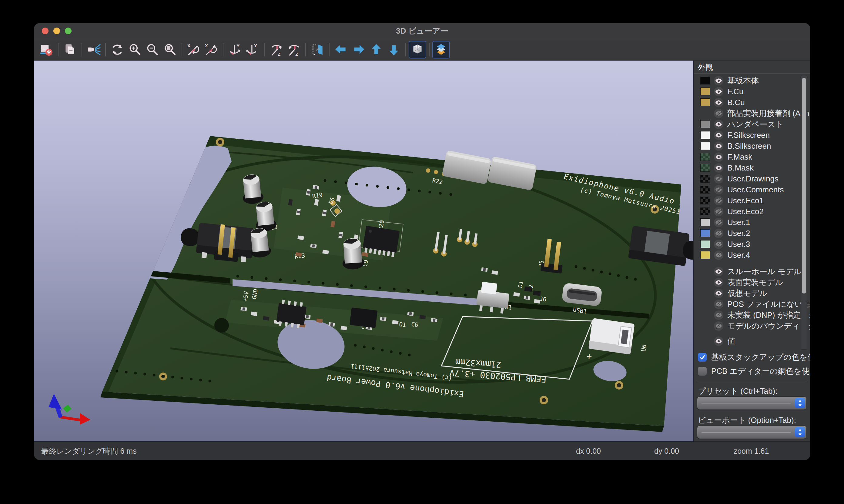 This screenshot has height=504, width=844. Describe the element at coordinates (752, 91) in the screenshot. I see `layer-row-F.Cu: F.Cu` at that location.